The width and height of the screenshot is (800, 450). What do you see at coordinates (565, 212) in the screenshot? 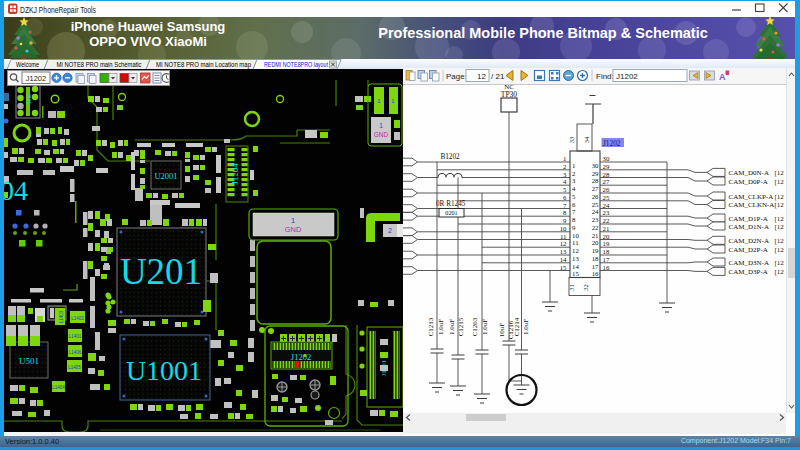
I see `svg-text: 8` at bounding box center [565, 212].